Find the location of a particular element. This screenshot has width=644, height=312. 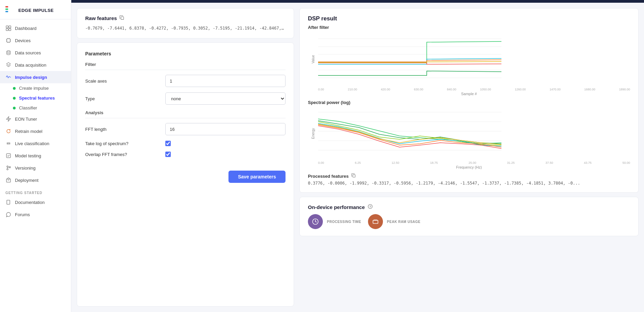

spectral-power-chart: 4 2 0 -2 -4 -6 is located at coordinates (410, 133).